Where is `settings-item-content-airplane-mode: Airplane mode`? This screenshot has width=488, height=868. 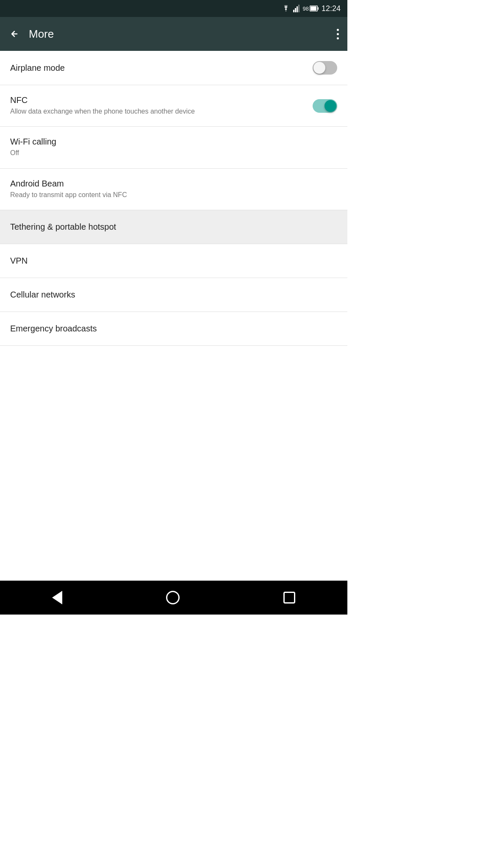
settings-item-content-airplane-mode: Airplane mode is located at coordinates (161, 68).